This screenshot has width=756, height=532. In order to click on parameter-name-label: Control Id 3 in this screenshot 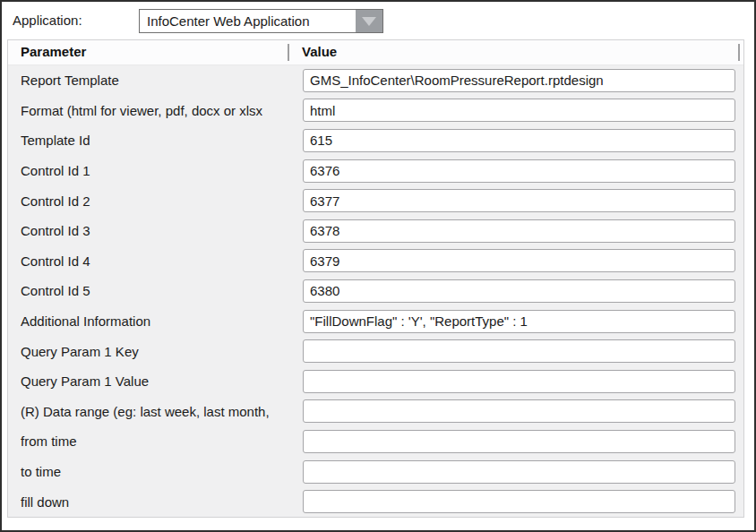, I will do `click(56, 231)`.